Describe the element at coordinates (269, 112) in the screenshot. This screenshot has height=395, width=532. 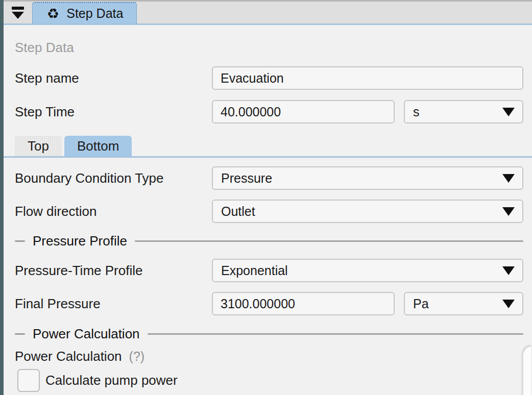
I see `step-time-row: Step Time s` at that location.